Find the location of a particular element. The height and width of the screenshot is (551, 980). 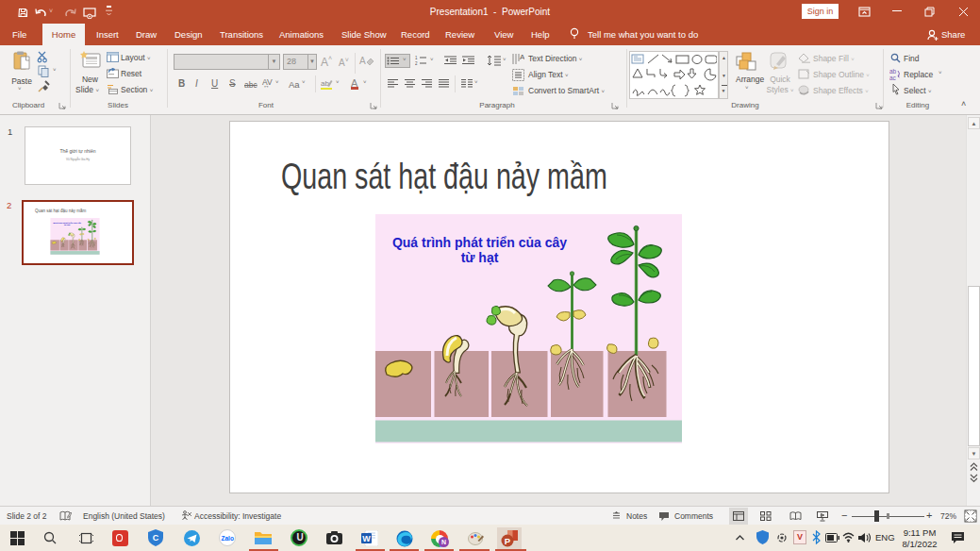

svg-text: P is located at coordinates (507, 542).